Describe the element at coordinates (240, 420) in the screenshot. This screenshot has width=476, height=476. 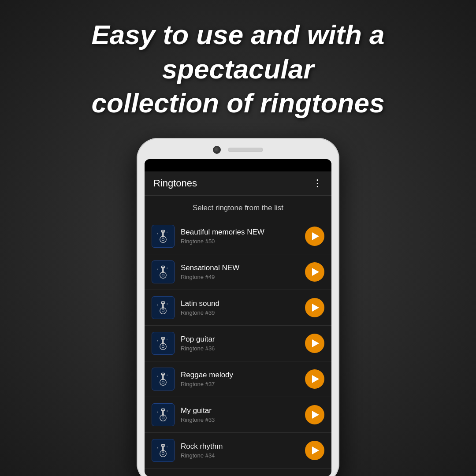
I see `ringtone-sub: Ringtone #33` at that location.